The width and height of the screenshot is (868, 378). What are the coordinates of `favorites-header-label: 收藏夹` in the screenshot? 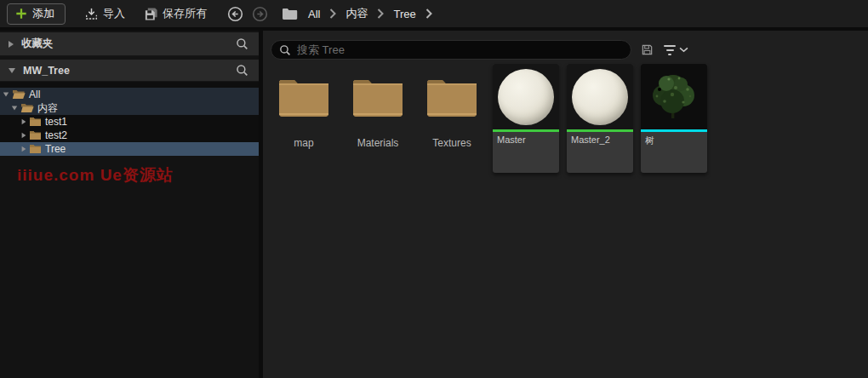 It's located at (128, 44).